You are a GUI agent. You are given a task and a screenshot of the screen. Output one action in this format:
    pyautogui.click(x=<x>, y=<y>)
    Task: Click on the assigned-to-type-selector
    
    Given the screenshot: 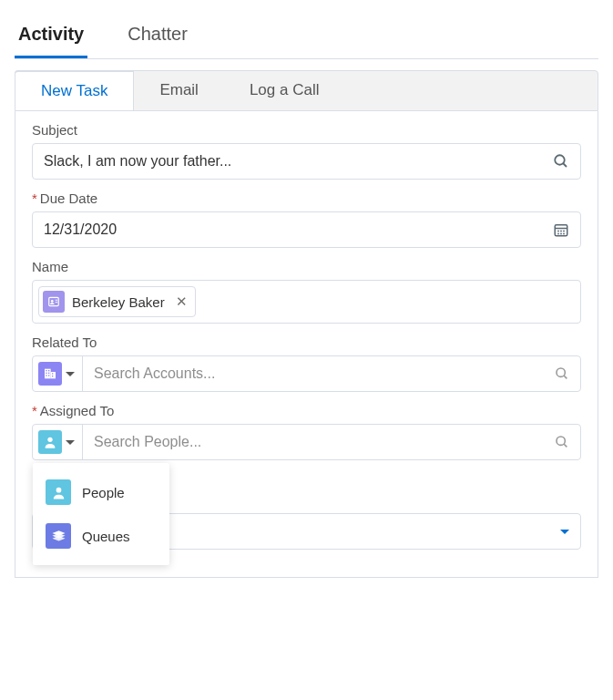 What is the action you would take?
    pyautogui.click(x=58, y=442)
    